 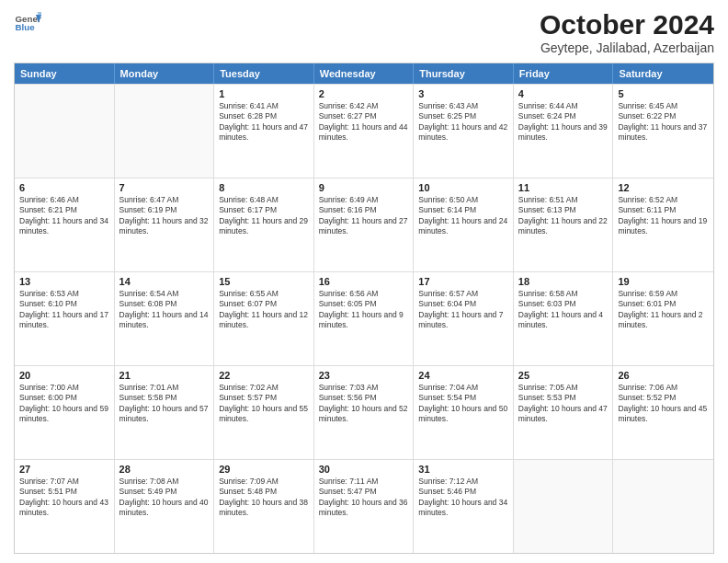 I want to click on day-number: 23, so click(x=364, y=375).